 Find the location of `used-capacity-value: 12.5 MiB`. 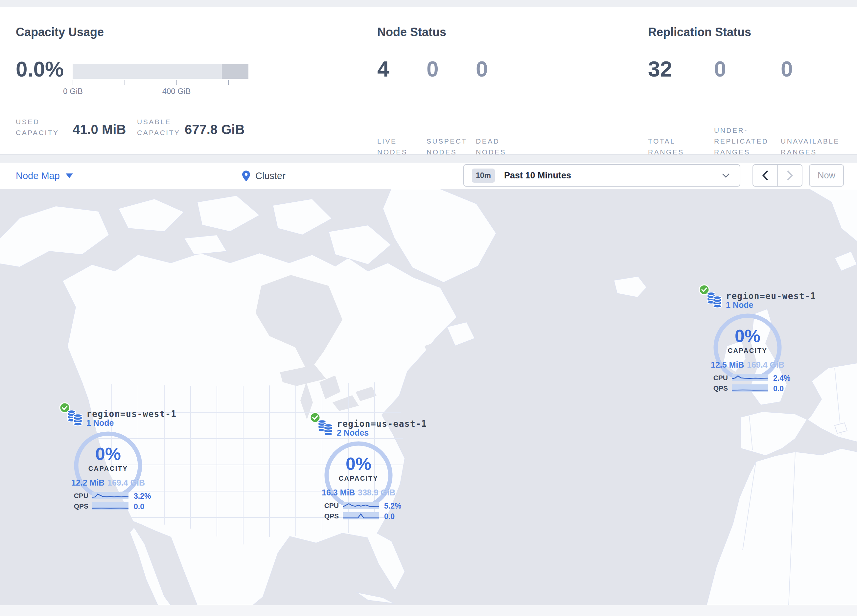

used-capacity-value: 12.5 MiB is located at coordinates (727, 365).